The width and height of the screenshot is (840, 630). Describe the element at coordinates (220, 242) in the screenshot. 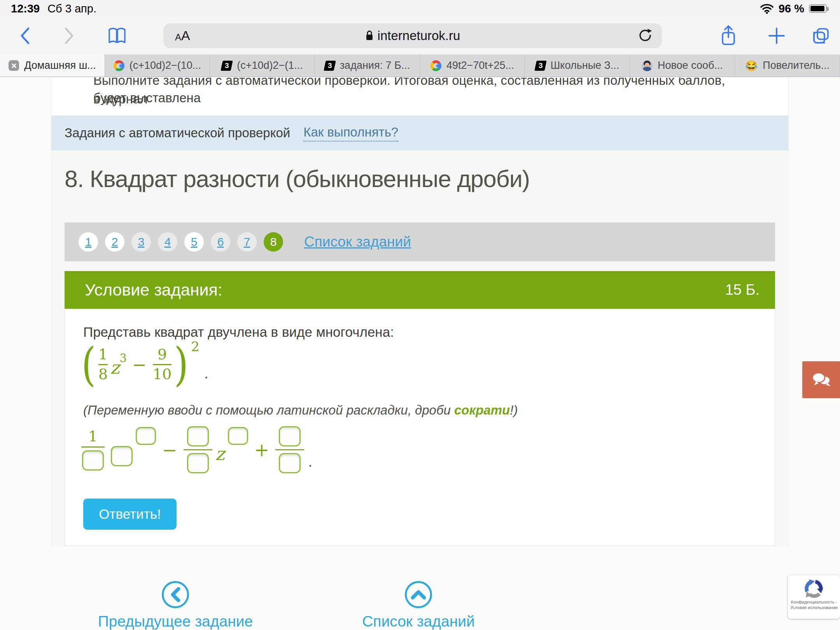

I see `task-link-6: 6` at that location.